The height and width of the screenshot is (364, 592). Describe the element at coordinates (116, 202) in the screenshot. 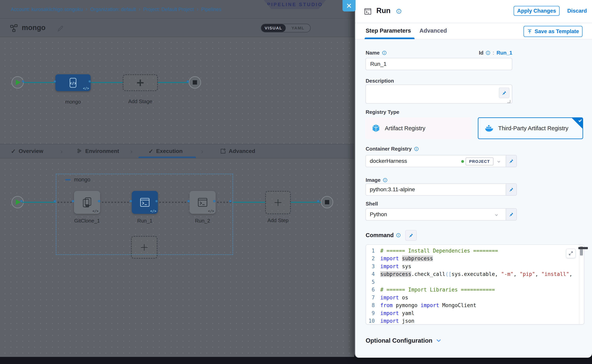

I see `connector-dotted` at that location.